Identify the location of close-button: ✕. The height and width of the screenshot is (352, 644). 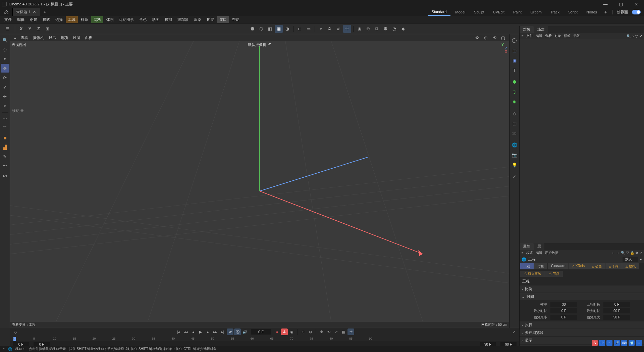
(636, 4).